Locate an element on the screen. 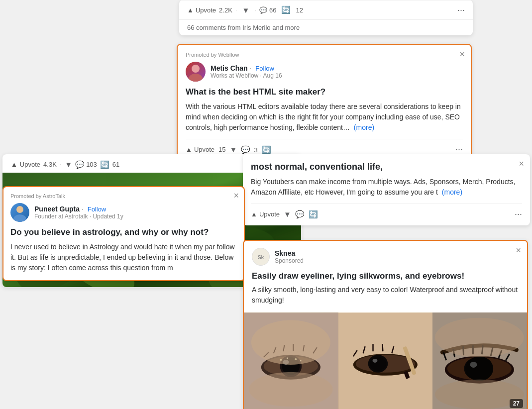  post-body: With the various HTML editors available … is located at coordinates (324, 117).